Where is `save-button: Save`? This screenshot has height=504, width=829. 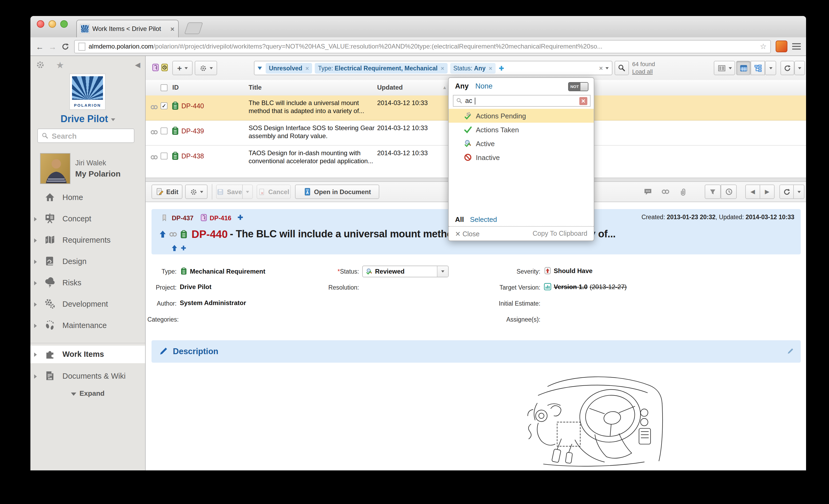
save-button: Save is located at coordinates (229, 192).